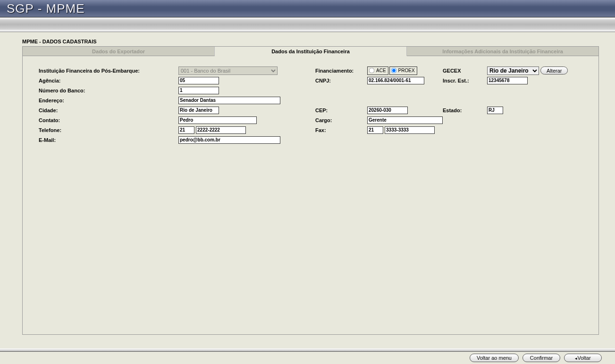 The width and height of the screenshot is (615, 364). What do you see at coordinates (583, 358) in the screenshot?
I see `voltar-button: Voltar` at bounding box center [583, 358].